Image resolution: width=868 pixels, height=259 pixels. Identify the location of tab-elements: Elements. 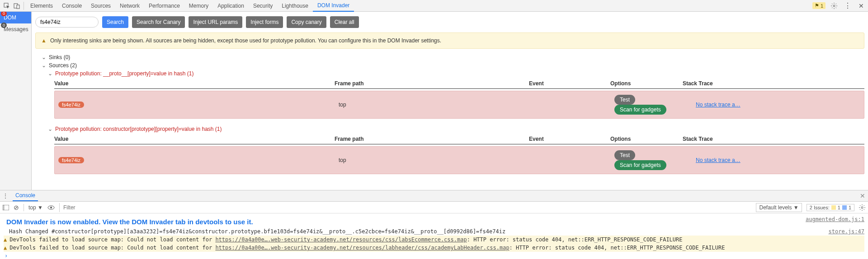
(42, 6).